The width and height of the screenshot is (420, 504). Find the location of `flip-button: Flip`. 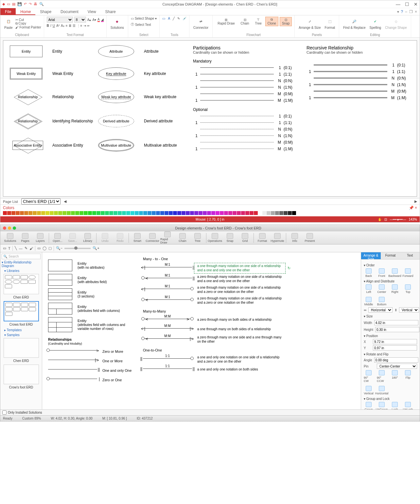

flip-button: Flip is located at coordinates (408, 376).